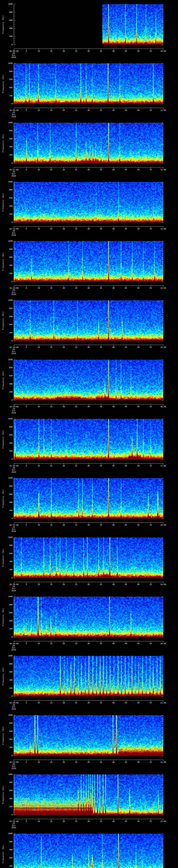 The width and height of the screenshot is (178, 868). Describe the element at coordinates (163, 111) in the screenshot. I see `x-end-time-label: 11:00` at that location.